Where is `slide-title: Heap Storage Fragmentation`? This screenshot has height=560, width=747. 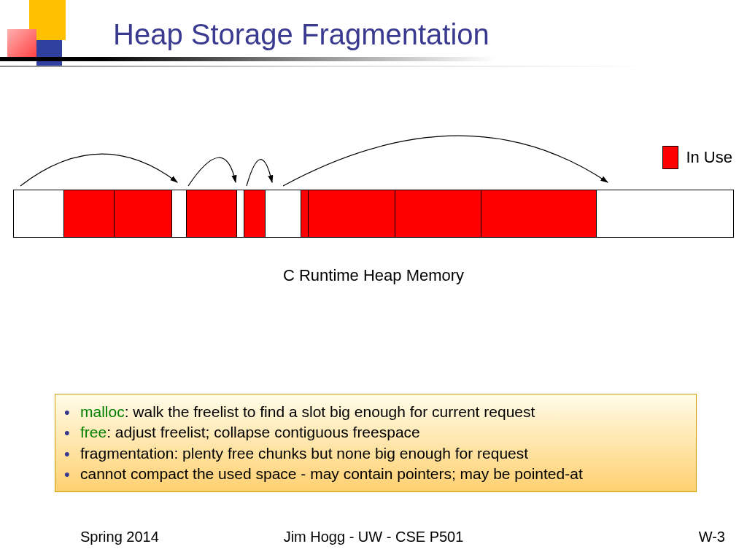
slide-title: Heap Storage Fragmentation is located at coordinates (301, 35).